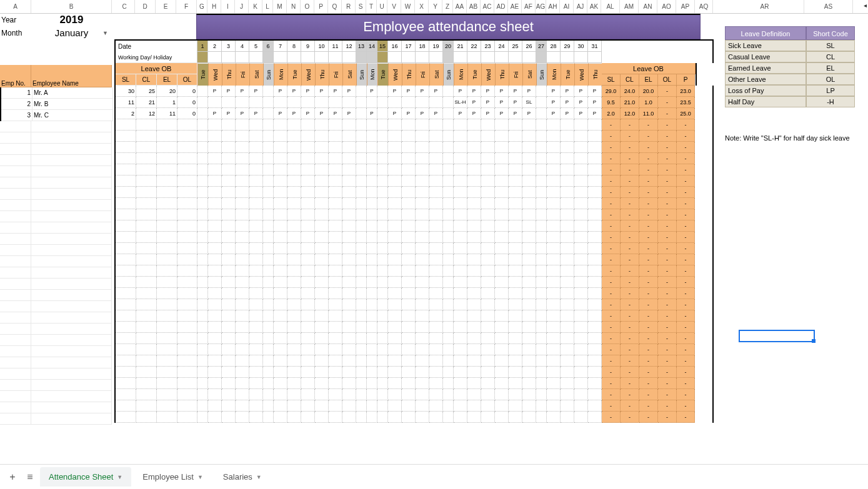 Image resolution: width=868 pixels, height=489 pixels. I want to click on day-number-30: 30, so click(581, 46).